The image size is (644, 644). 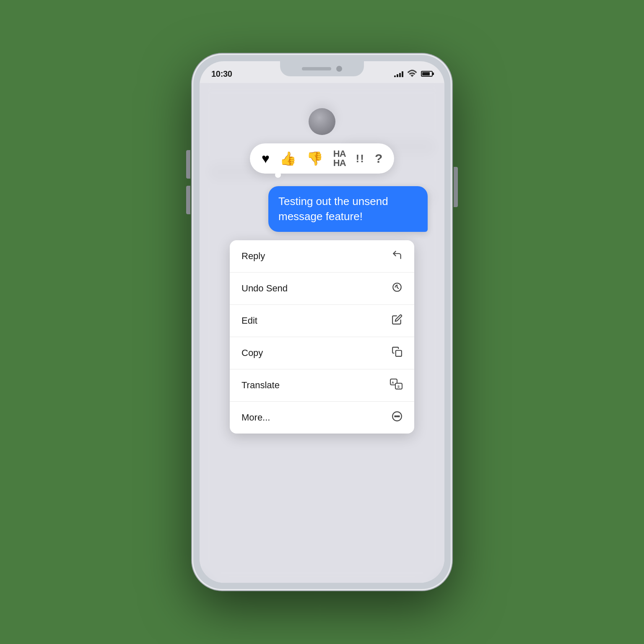 I want to click on menu-item-translate-label: Translate, so click(x=261, y=385).